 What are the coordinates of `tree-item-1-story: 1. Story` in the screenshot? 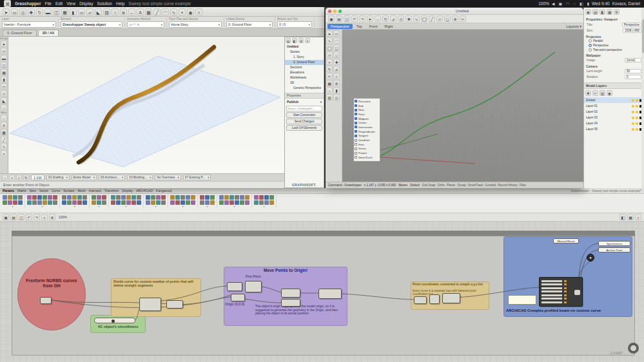 It's located at (304, 57).